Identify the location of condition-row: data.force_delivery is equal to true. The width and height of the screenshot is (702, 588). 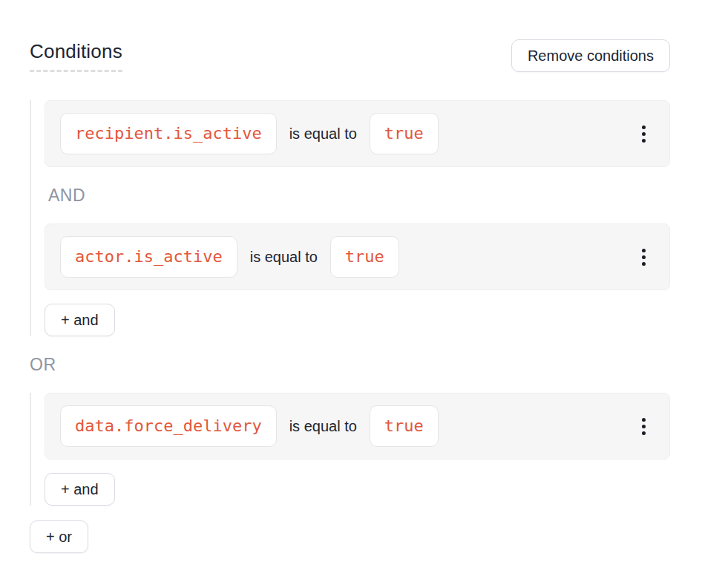
(358, 426).